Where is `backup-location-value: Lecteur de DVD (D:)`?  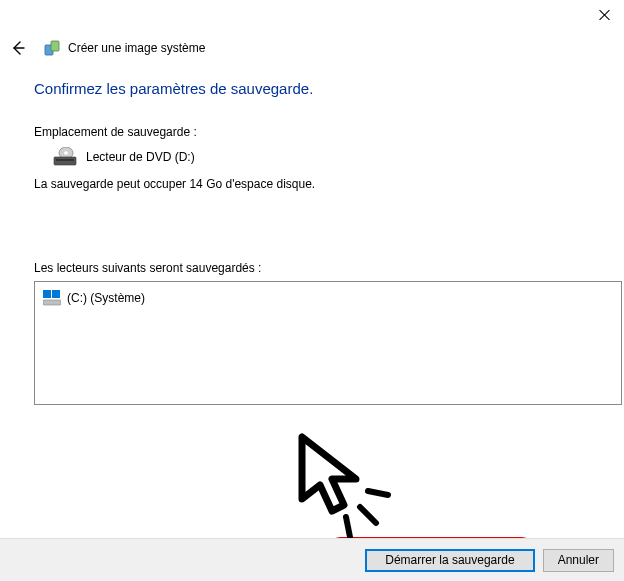
backup-location-value: Lecteur de DVD (D:) is located at coordinates (140, 157).